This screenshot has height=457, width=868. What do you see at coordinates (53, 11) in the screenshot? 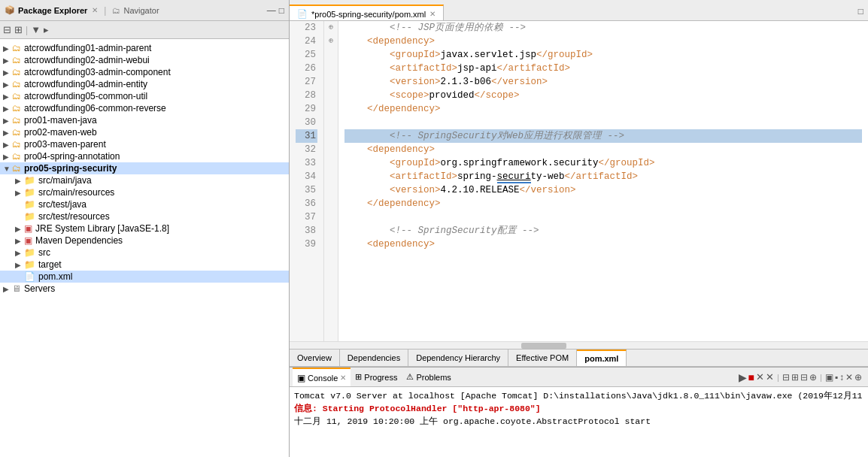
I see `package-explorer-tab: Package Explorer` at bounding box center [53, 11].